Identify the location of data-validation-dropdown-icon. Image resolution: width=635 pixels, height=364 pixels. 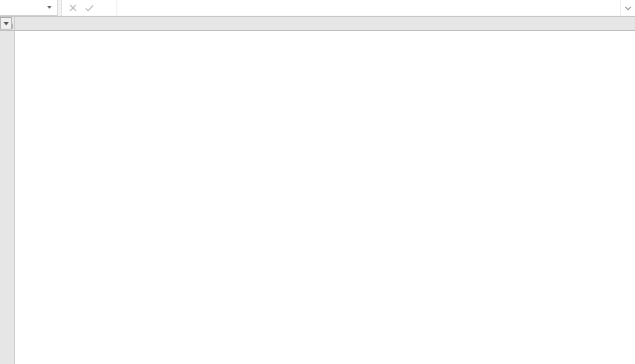
(5, 23).